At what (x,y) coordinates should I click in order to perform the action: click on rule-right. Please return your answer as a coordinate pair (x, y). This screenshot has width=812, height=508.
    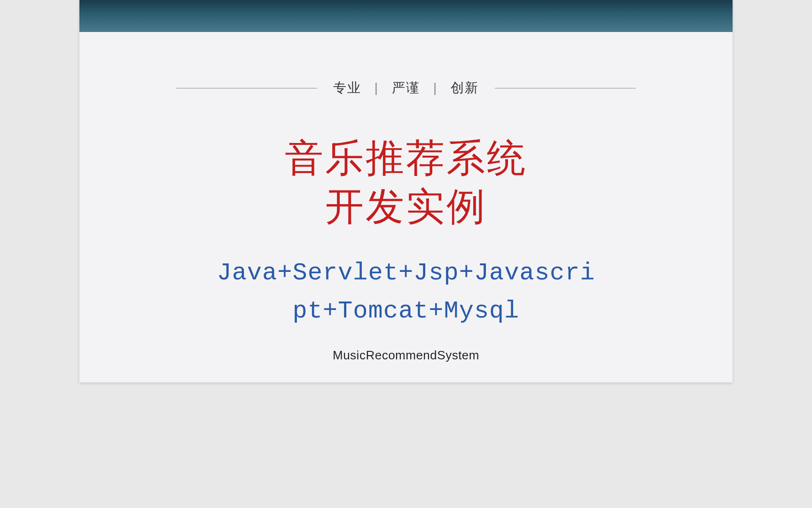
    Looking at the image, I should click on (565, 88).